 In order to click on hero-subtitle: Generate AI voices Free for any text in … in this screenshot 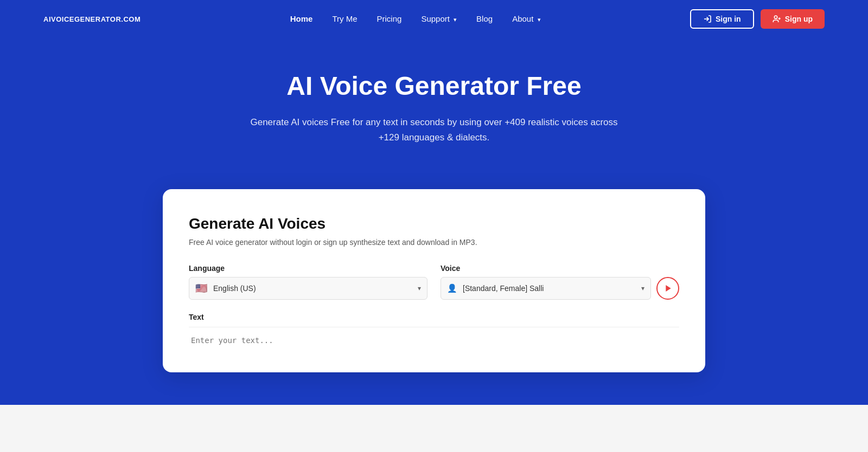, I will do `click(434, 131)`.